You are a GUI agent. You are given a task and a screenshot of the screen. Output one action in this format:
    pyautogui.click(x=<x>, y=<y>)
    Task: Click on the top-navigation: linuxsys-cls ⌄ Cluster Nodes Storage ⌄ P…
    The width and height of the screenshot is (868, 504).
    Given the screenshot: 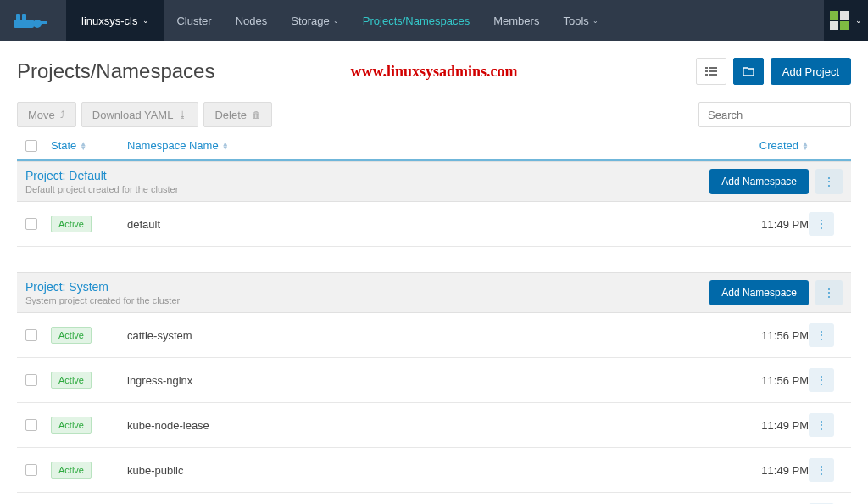 What is the action you would take?
    pyautogui.click(x=434, y=20)
    